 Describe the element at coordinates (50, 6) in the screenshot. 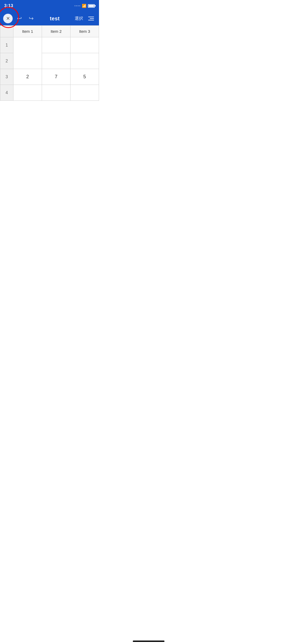

I see `status-bar: 3:13 📶` at that location.